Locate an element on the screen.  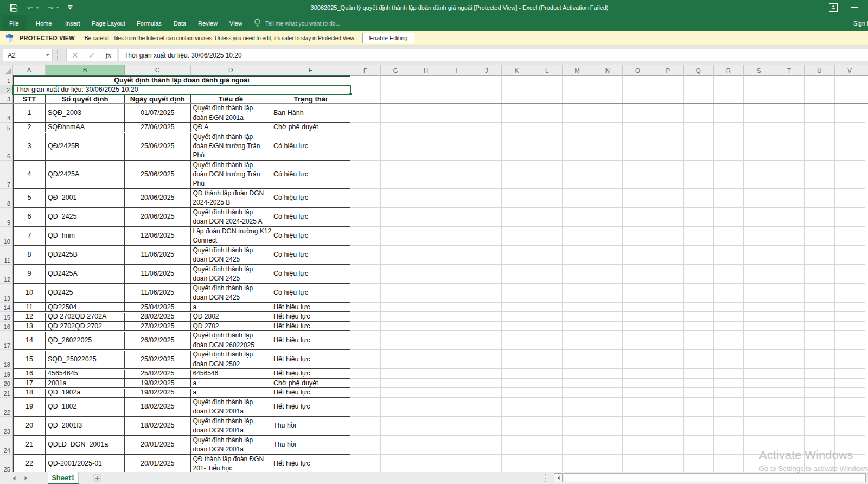
cell-A22: 19 is located at coordinates (29, 407).